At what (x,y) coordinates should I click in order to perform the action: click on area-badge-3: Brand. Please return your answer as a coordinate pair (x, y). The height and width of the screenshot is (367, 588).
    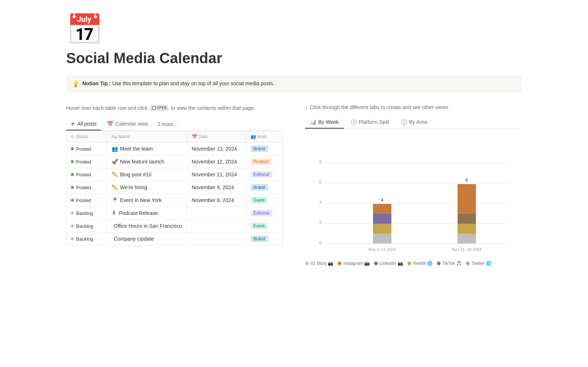
    Looking at the image, I should click on (259, 187).